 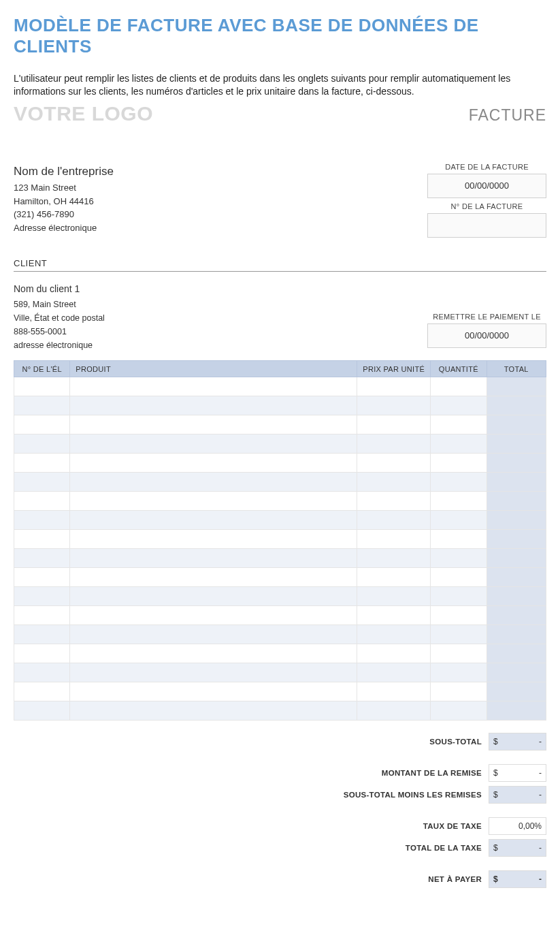 I want to click on tax-rate-value: 0,00%, so click(x=517, y=826).